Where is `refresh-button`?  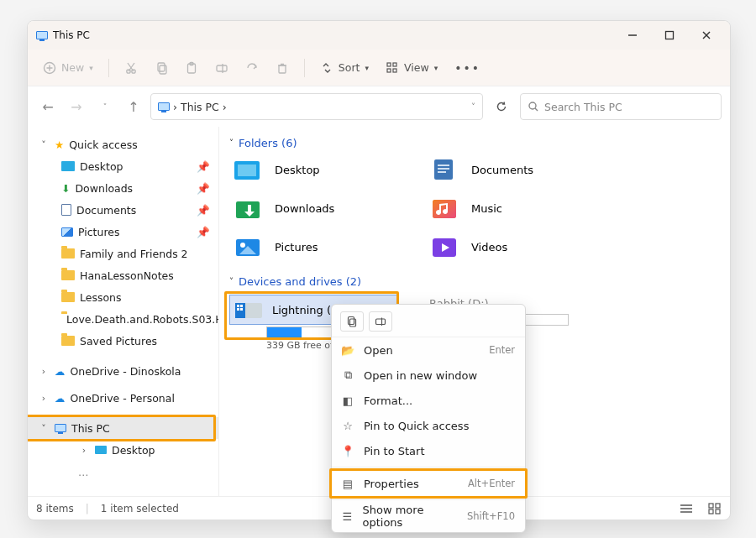
refresh-button is located at coordinates (501, 107).